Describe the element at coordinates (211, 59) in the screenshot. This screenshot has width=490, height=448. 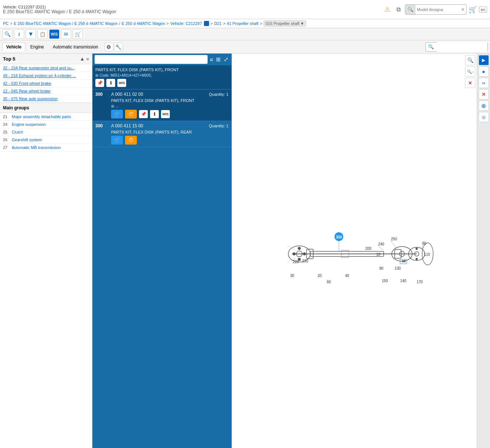
I see `parts-list-icon: ≡` at that location.